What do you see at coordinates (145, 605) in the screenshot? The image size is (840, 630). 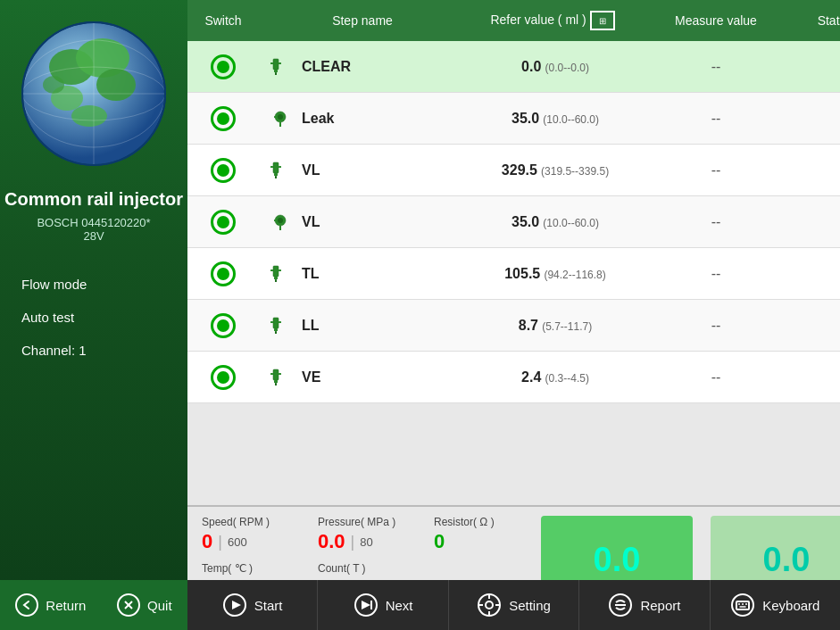 I see `quit-button: Quit` at bounding box center [145, 605].